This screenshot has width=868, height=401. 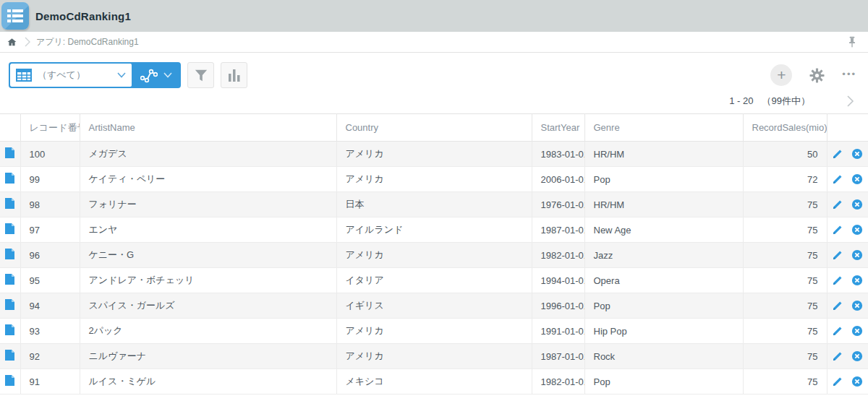 I want to click on column-header-artist: ArtistName, so click(x=208, y=128).